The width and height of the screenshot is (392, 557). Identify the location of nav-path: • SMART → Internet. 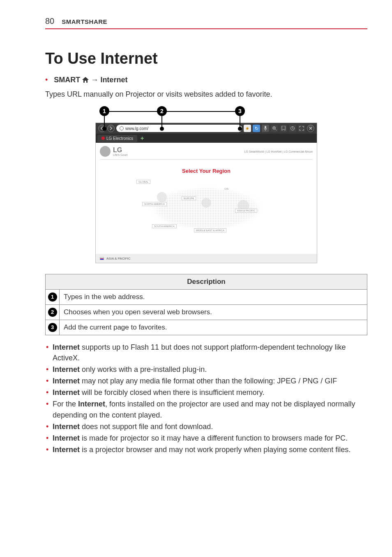
(206, 80).